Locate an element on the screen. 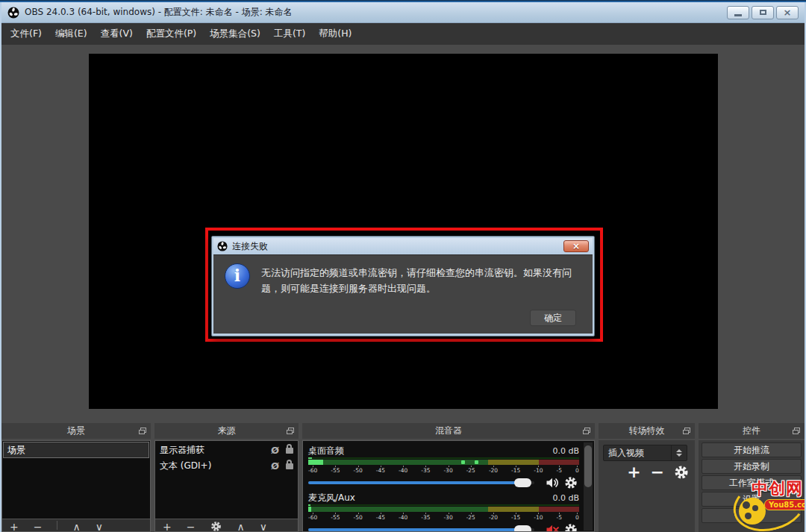 The height and width of the screenshot is (532, 806). source-row-text-gdi: 文本 (GDI+) Ø is located at coordinates (227, 466).